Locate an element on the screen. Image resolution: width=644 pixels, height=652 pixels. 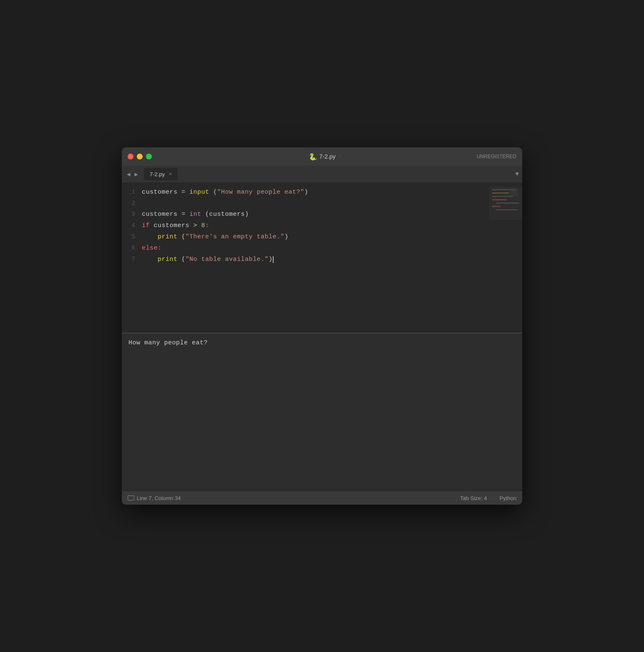
tab-close-button: × is located at coordinates (170, 174).